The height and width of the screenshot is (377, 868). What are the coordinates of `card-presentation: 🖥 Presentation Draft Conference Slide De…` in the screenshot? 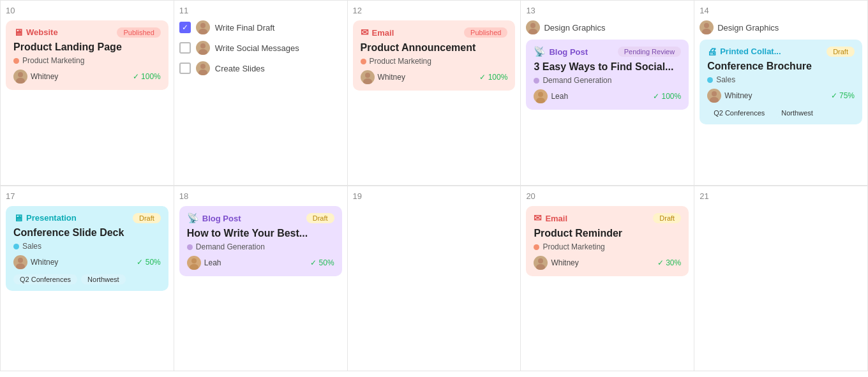 It's located at (87, 249).